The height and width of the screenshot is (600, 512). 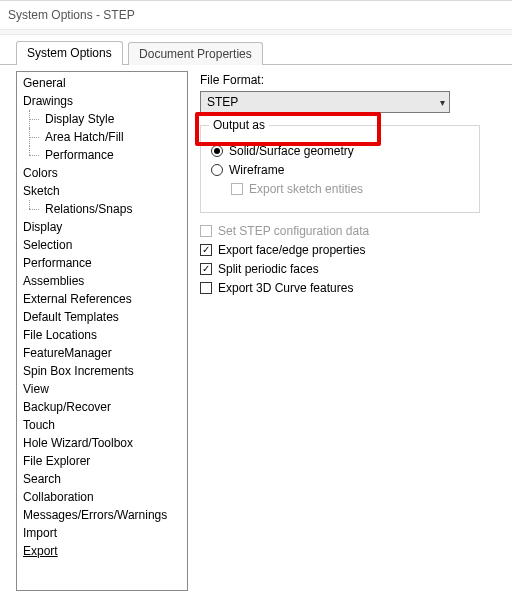 I want to click on check-export-sketch-entities-label: Export sketch entities, so click(x=306, y=189).